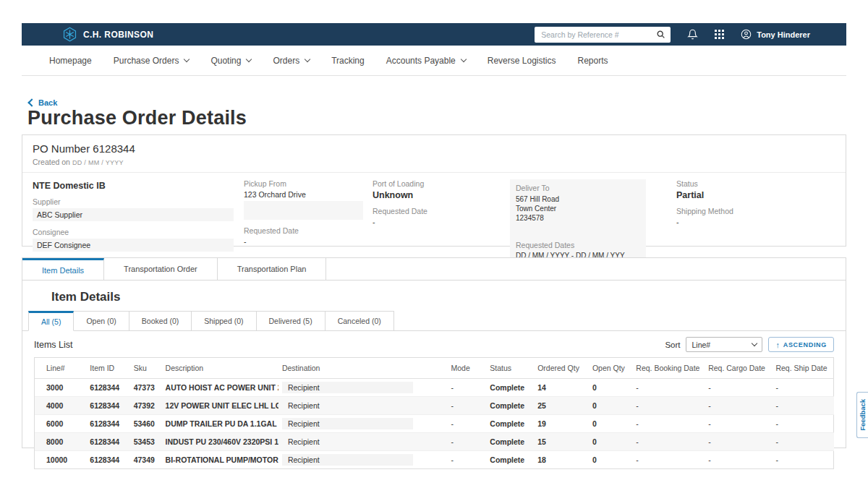 The image size is (868, 488). Describe the element at coordinates (578, 200) in the screenshot. I see `address-line: 567 Hill Road` at that location.